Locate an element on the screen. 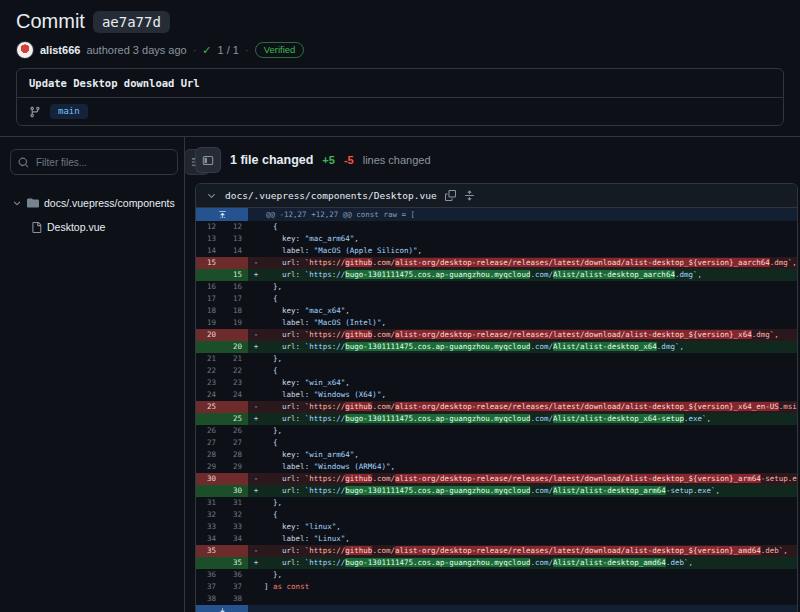 This screenshot has height=612, width=800. branch-chip: main is located at coordinates (69, 112).